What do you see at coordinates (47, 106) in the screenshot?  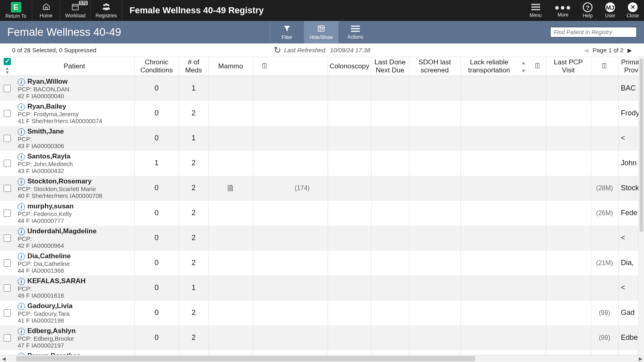 I see `patient-name: Ryan,Bailey` at bounding box center [47, 106].